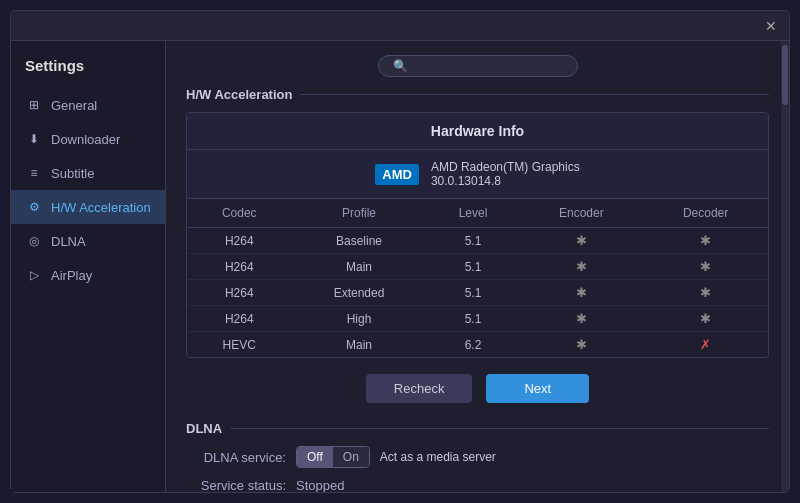 This screenshot has width=800, height=503. What do you see at coordinates (68, 242) in the screenshot?
I see `sidebar-label-dlna: DLNA` at bounding box center [68, 242].